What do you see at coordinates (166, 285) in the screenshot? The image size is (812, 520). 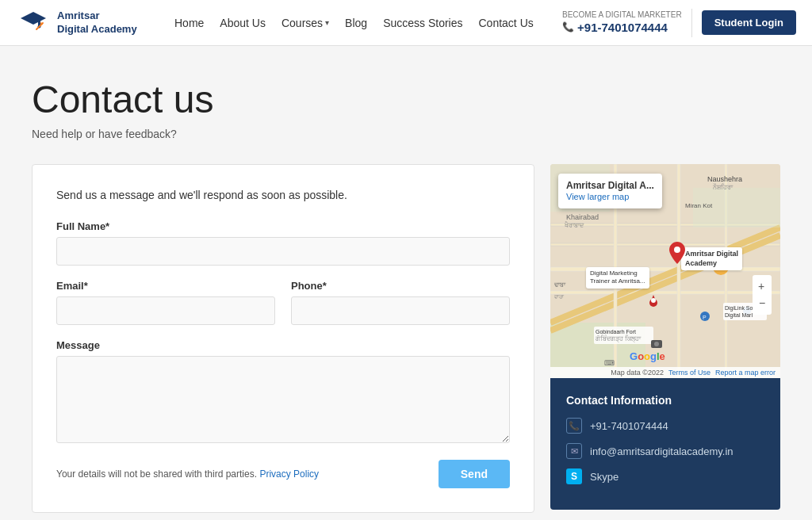 I see `email-label: Email*` at bounding box center [166, 285].